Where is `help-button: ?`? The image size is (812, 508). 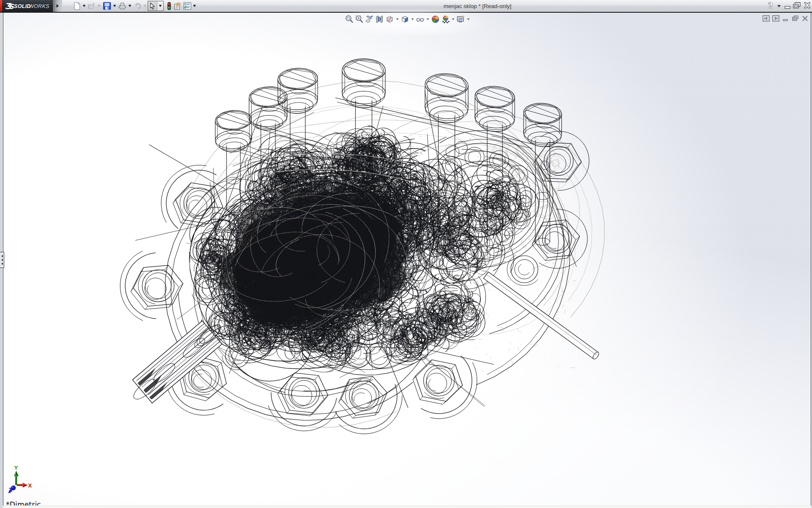
help-button: ? is located at coordinates (771, 6).